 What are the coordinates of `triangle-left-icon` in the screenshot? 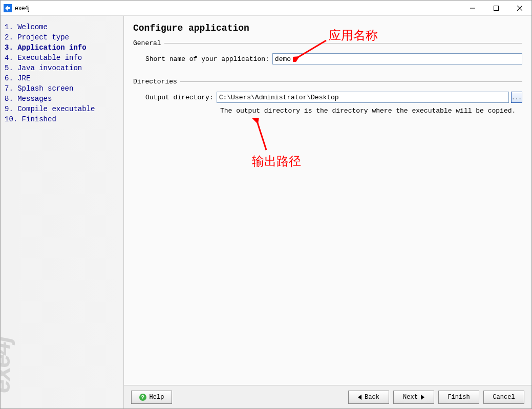 It's located at (359, 397).